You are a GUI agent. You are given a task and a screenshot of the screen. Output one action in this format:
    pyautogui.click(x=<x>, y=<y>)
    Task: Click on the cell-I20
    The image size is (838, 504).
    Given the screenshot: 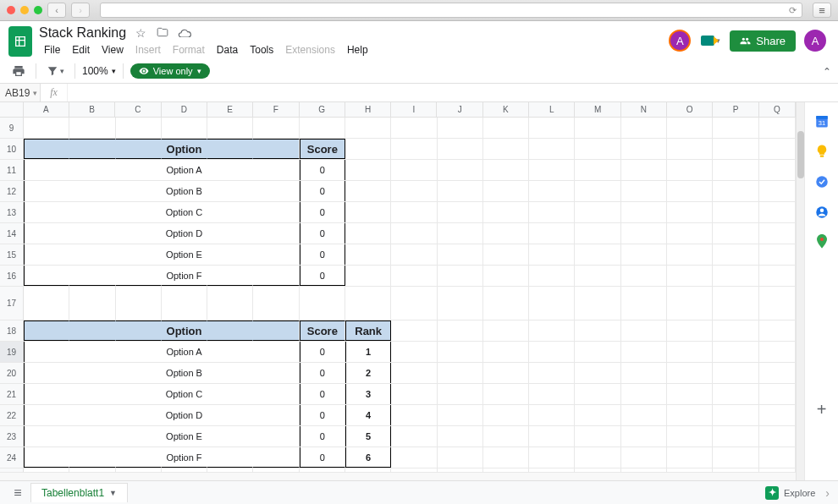 What is the action you would take?
    pyautogui.click(x=414, y=373)
    